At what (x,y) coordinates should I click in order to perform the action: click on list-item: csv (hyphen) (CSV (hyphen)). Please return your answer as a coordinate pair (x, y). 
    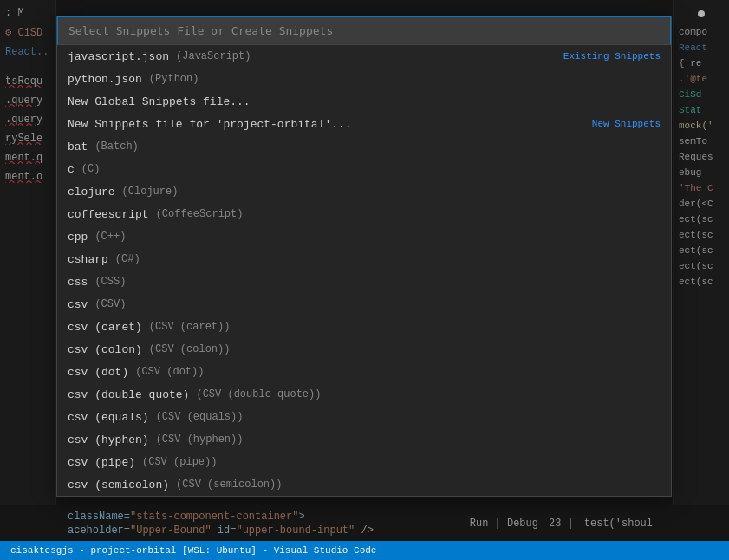
    Looking at the image, I should click on (364, 440).